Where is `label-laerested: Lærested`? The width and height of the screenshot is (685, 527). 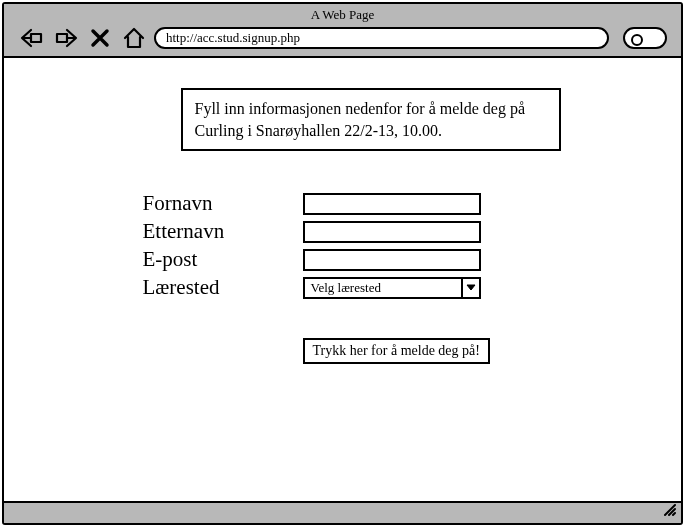
label-laerested: Lærested is located at coordinates (223, 288).